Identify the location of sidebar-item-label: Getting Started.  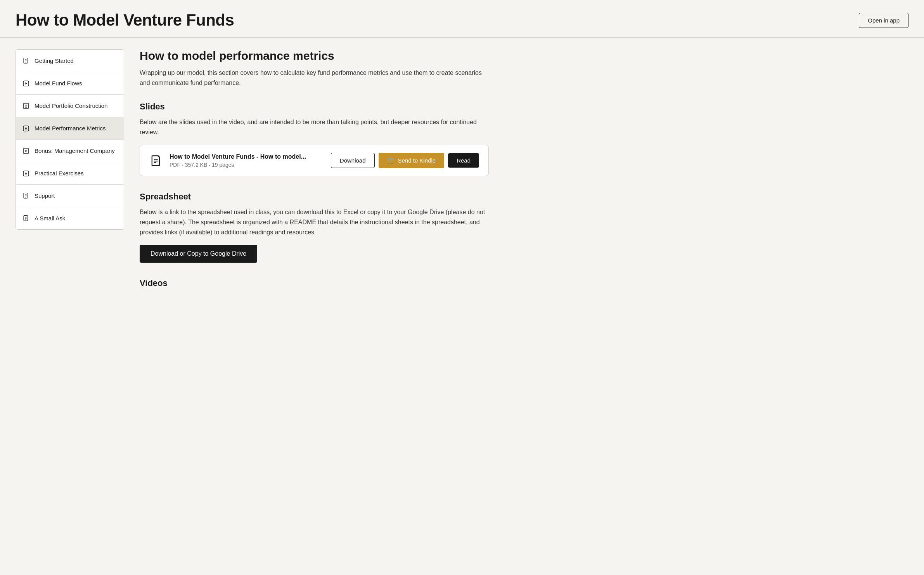
(54, 61).